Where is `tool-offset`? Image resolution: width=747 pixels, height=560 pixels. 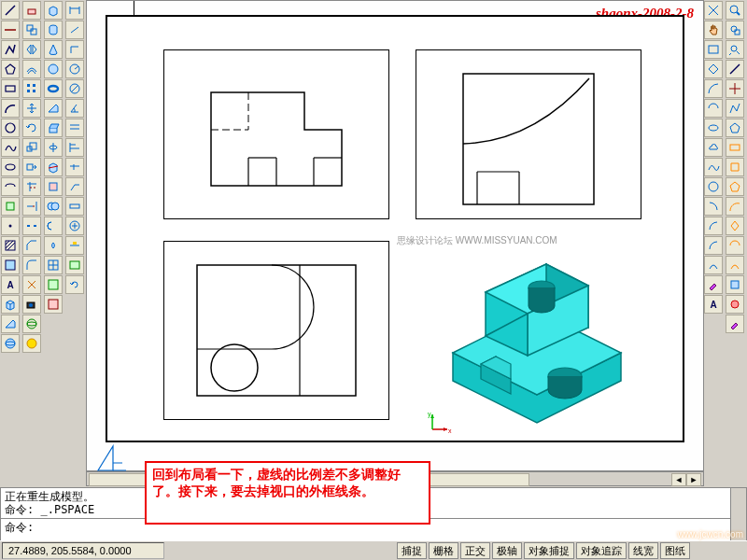
tool-offset is located at coordinates (32, 69).